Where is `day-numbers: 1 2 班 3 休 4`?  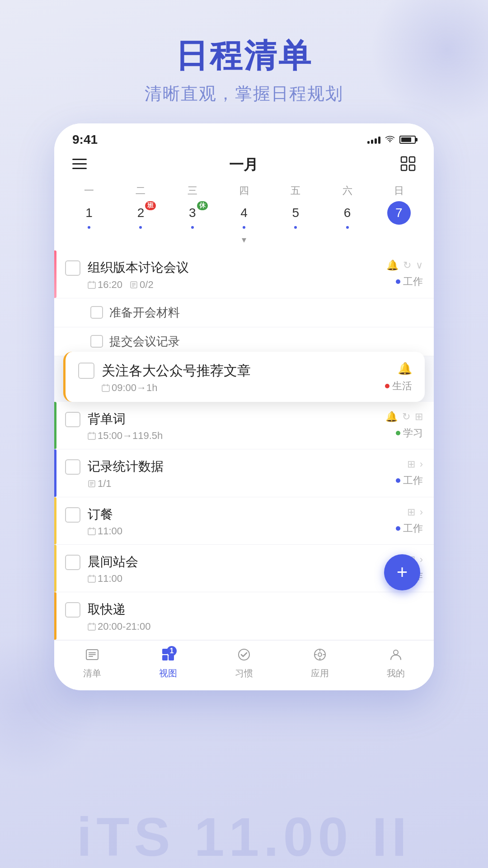
day-numbers: 1 2 班 3 休 4 is located at coordinates (244, 216).